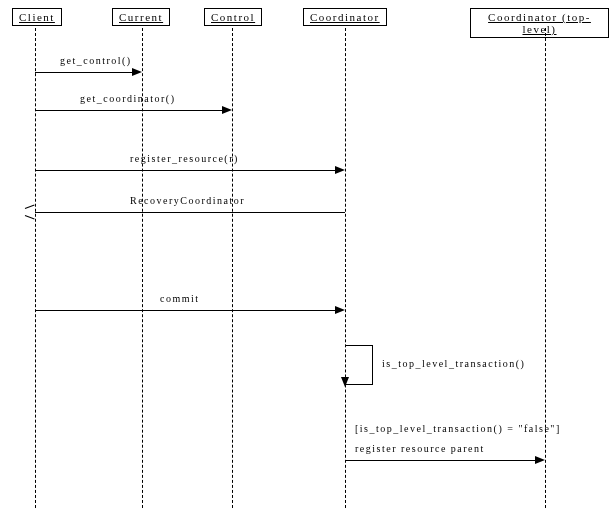  What do you see at coordinates (227, 110) in the screenshot?
I see `arrowhead-get-coordinator` at bounding box center [227, 110].